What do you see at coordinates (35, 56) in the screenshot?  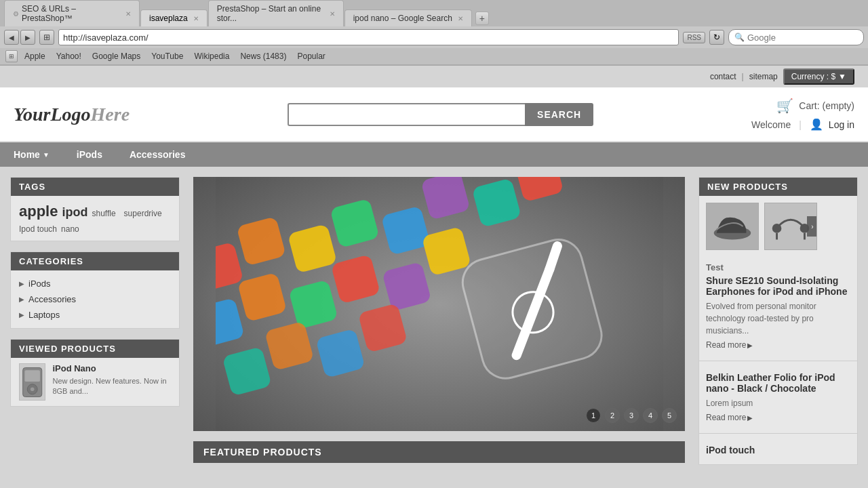 I see `bookmark-apple: Apple` at bounding box center [35, 56].